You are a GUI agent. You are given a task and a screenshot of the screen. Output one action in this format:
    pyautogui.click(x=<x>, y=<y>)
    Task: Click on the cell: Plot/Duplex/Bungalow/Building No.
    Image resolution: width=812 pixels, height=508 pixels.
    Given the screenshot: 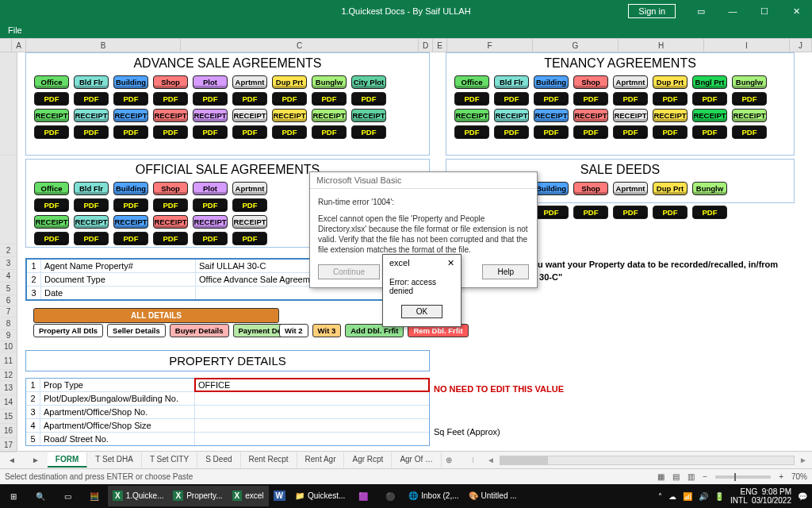 What is the action you would take?
    pyautogui.click(x=117, y=398)
    